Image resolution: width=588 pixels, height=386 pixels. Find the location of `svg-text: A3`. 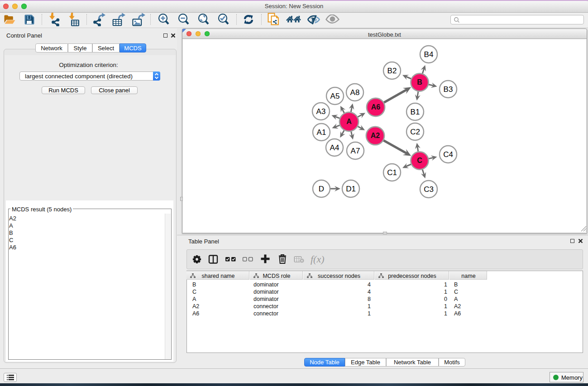

svg-text: A3 is located at coordinates (321, 111).